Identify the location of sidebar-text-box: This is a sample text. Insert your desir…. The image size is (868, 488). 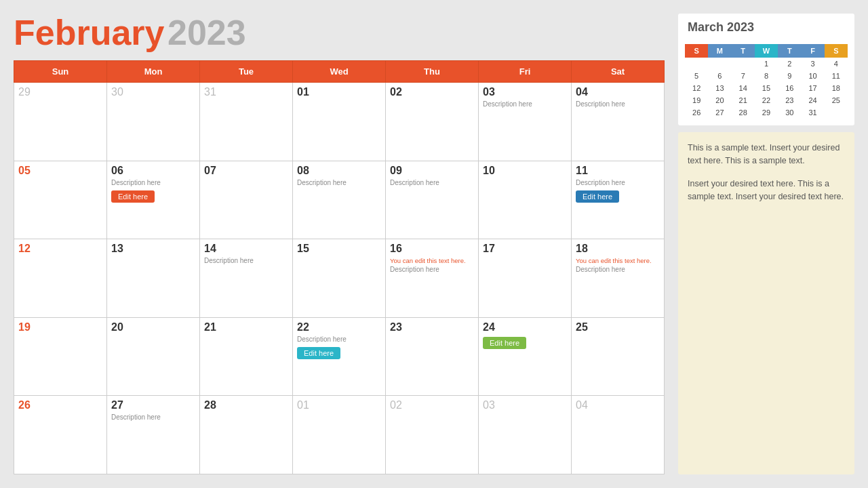
(766, 304).